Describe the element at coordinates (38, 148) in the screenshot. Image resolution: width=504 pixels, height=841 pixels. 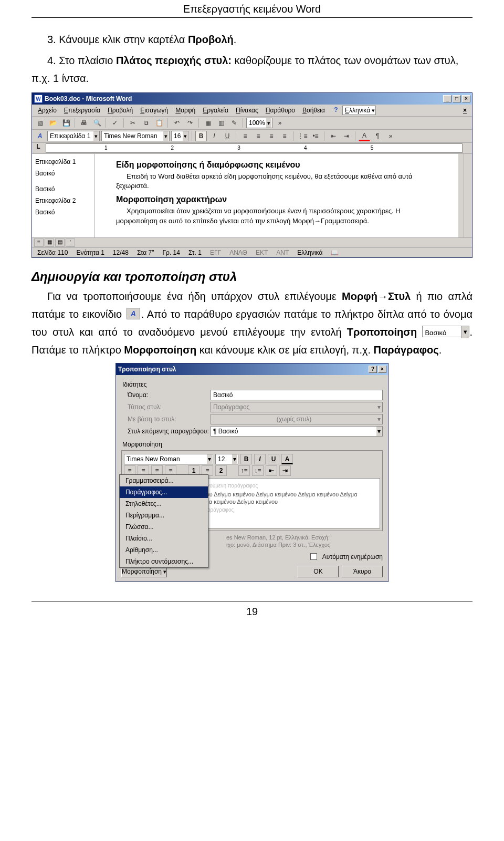
I see `ruler-corner: L` at that location.